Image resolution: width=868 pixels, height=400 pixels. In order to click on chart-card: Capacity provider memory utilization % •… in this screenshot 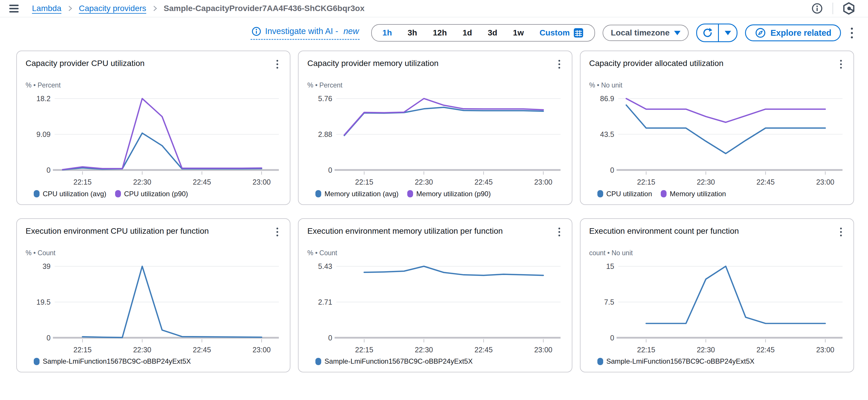, I will do `click(435, 128)`.